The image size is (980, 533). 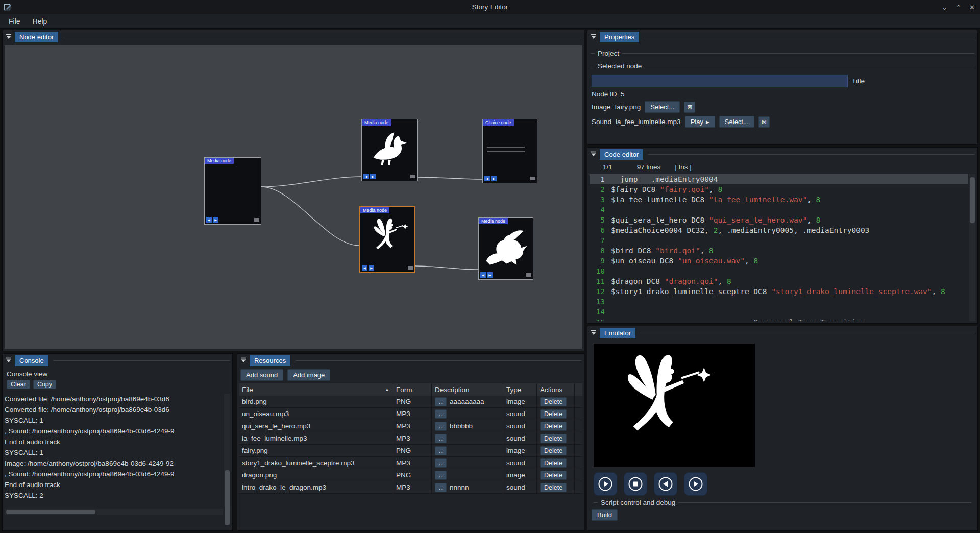 I want to click on build-button: Build, so click(x=604, y=515).